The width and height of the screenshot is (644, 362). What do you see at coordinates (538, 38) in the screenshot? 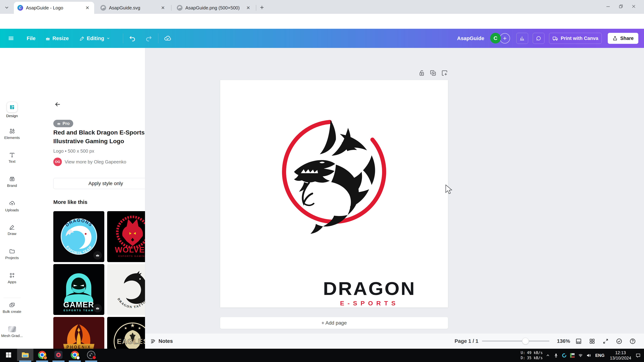
I see `comment-bubble-icon` at bounding box center [538, 38].